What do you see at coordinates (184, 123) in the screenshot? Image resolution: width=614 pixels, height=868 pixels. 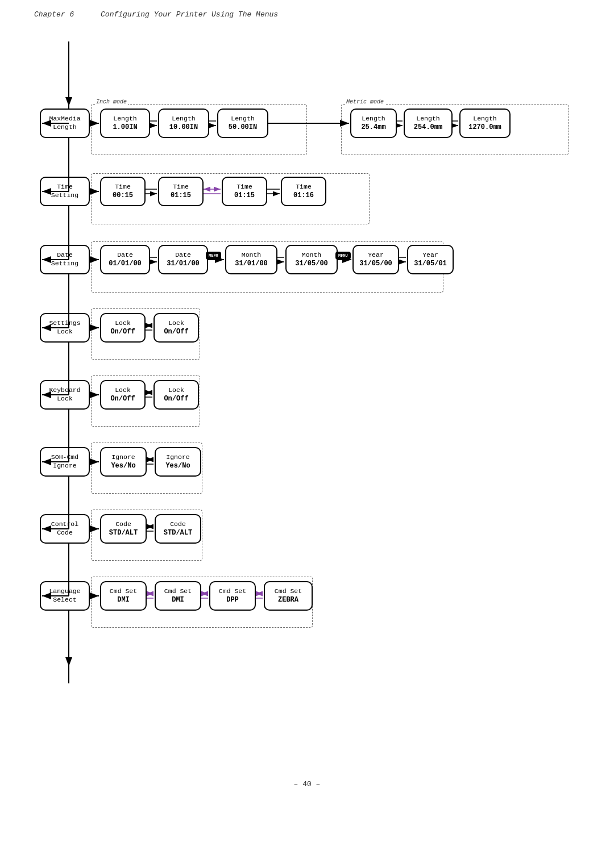 I see `node-len2: Length 10.00IN` at bounding box center [184, 123].